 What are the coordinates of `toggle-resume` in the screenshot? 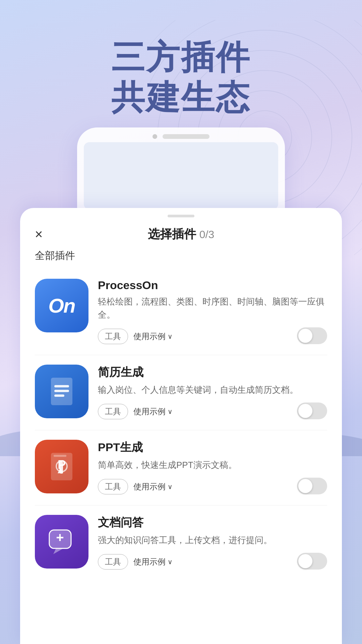 It's located at (312, 411).